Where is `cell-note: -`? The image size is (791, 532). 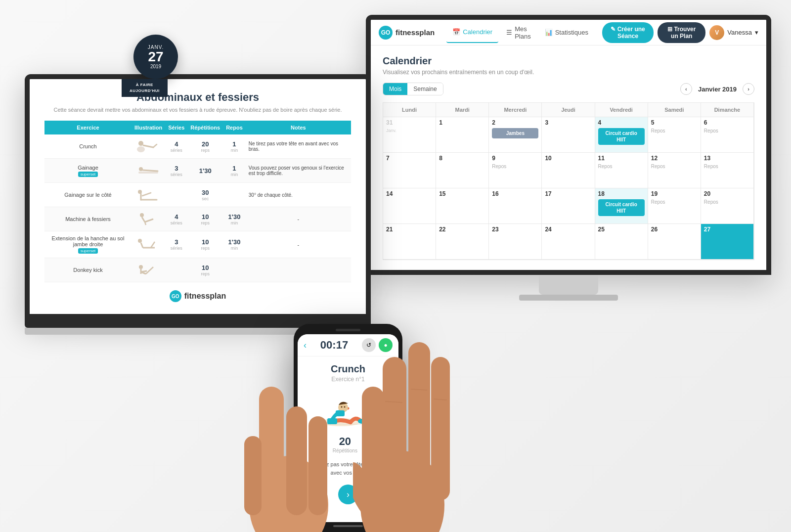 cell-note: - is located at coordinates (299, 245).